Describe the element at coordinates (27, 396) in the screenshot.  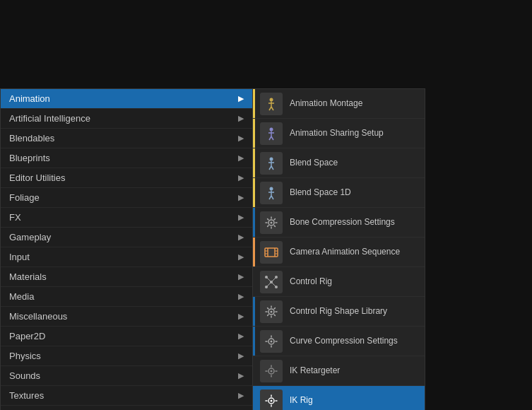
I see `left-panel-item-label: Textures` at that location.